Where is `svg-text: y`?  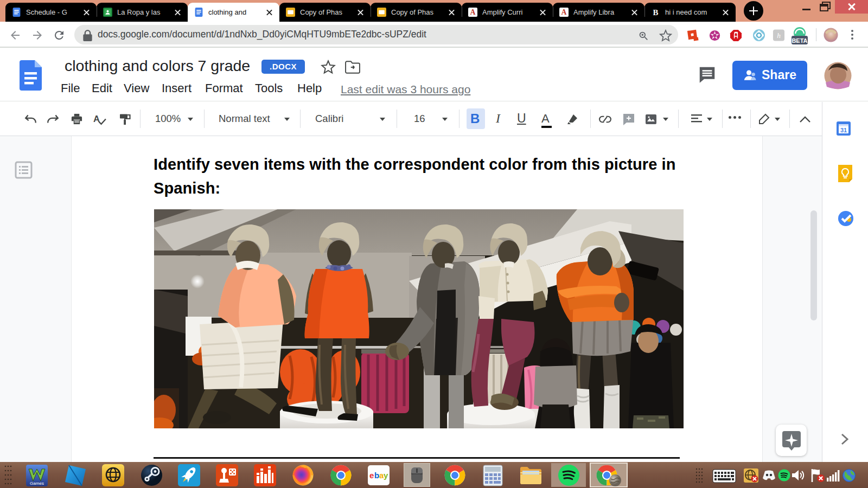
svg-text: y is located at coordinates (386, 475).